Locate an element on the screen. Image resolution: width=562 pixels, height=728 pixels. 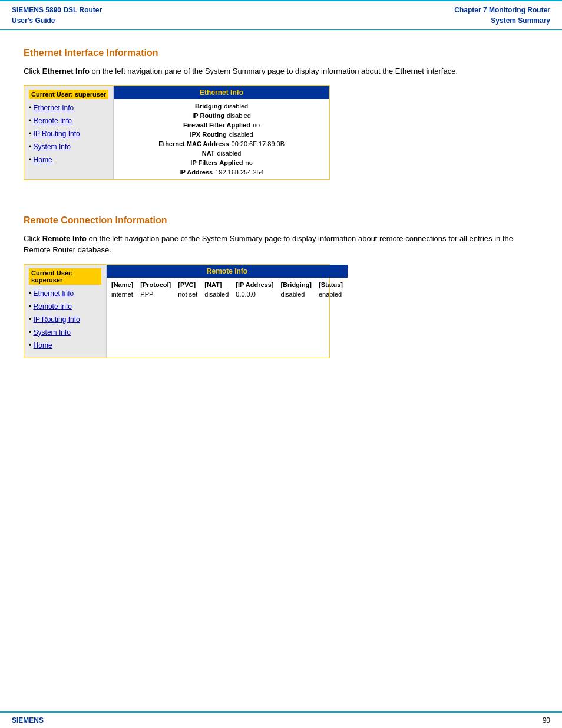
col-name: [Name] is located at coordinates (123, 285).